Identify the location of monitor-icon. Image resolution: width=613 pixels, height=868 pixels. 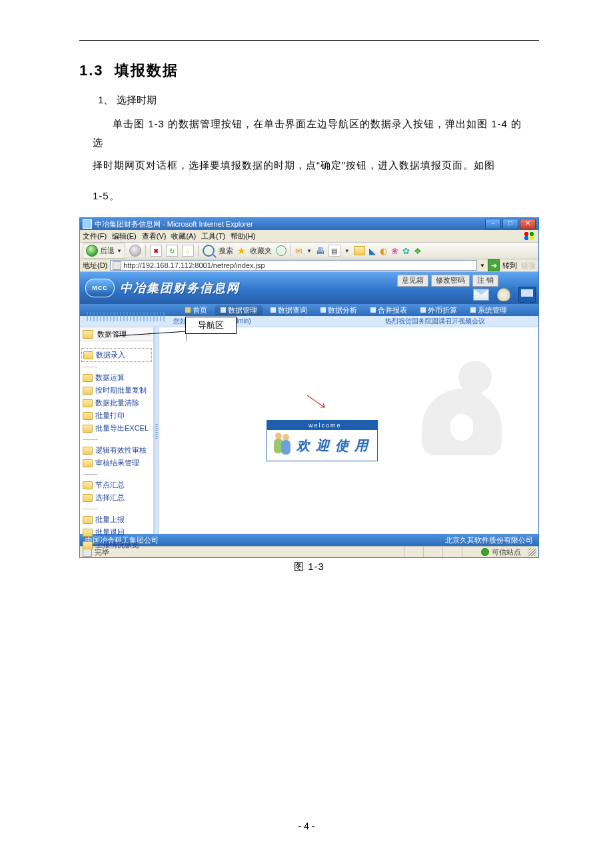
(527, 295).